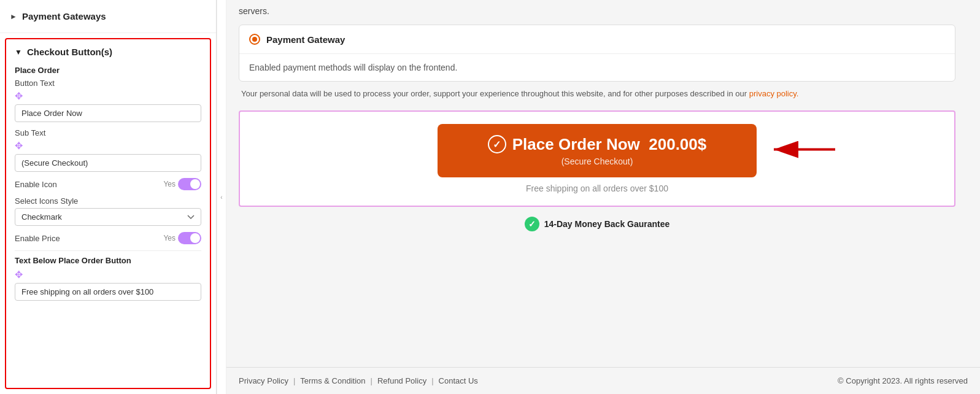 This screenshot has height=394, width=980. I want to click on privacy-policy-link: Privacy Policy, so click(264, 380).